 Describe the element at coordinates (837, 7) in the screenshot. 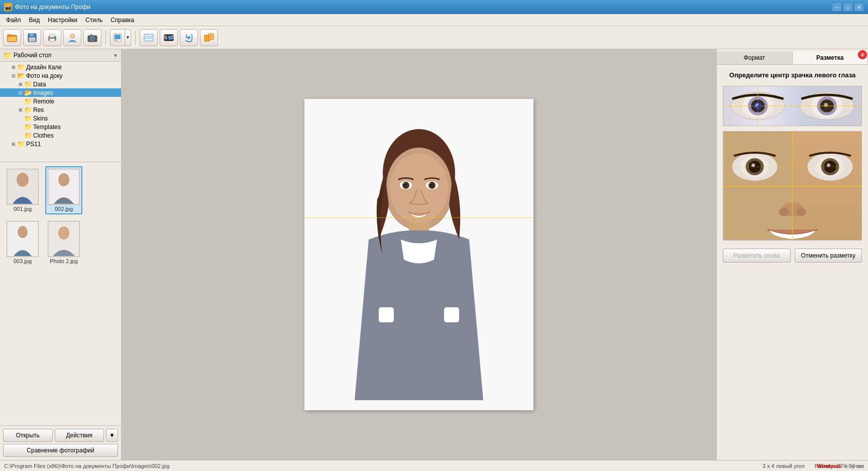

I see `minimize-button: ─` at that location.